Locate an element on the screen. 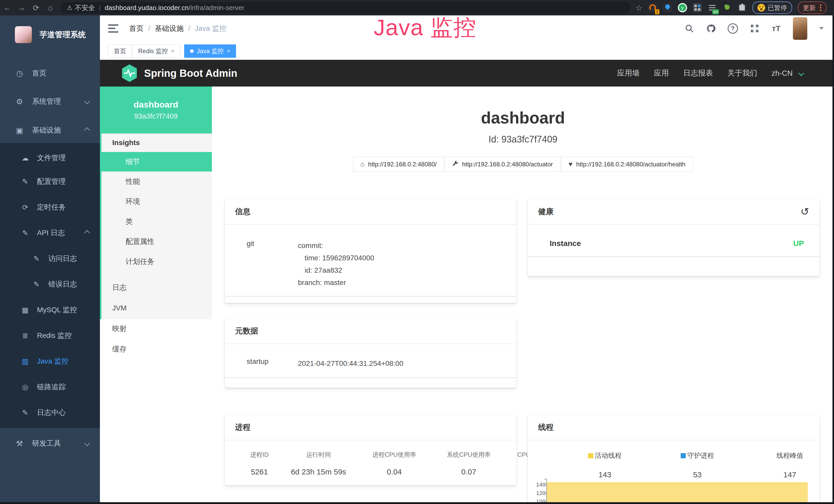 This screenshot has width=834, height=504. sidebar-item-label: 系统管理 is located at coordinates (47, 101).